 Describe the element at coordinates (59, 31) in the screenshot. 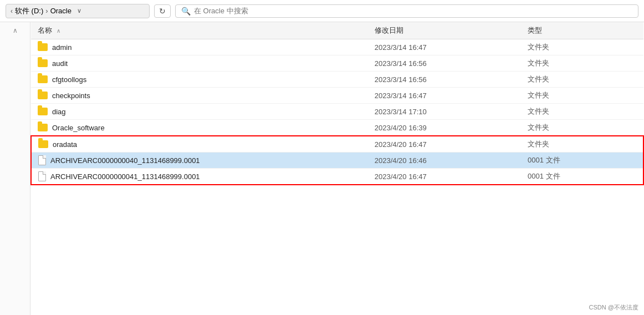

I see `sort-arrow-icon: ∧` at that location.